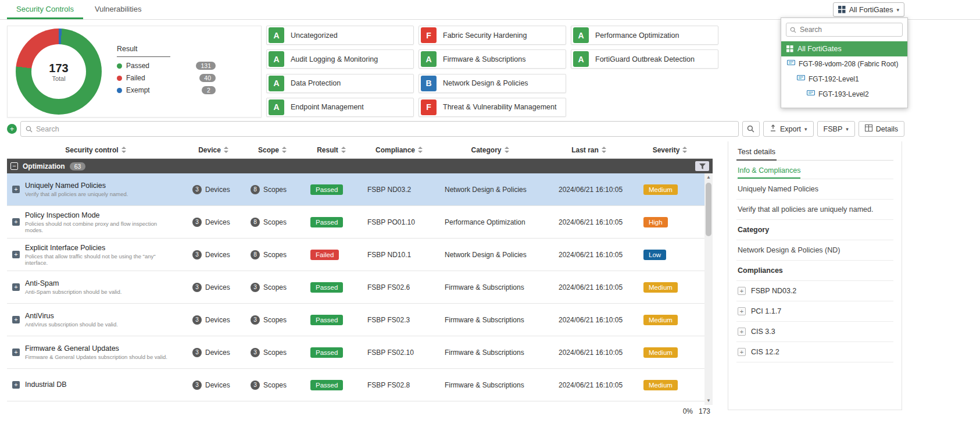 This screenshot has height=441, width=980. Describe the element at coordinates (751, 129) in the screenshot. I see `search-submit-button` at that location.